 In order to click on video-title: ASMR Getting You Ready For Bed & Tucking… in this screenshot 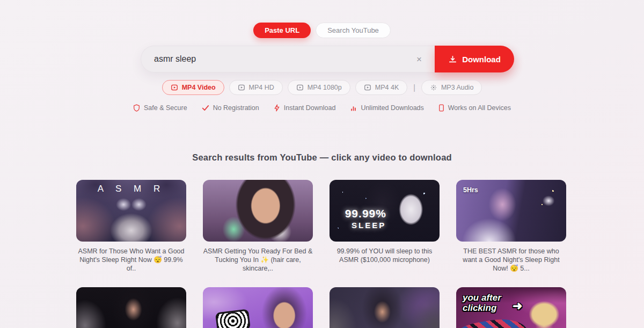, I will do `click(258, 260)`.